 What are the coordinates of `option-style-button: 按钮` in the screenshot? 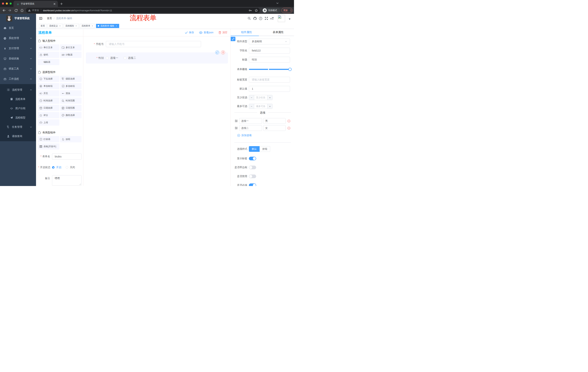 It's located at (265, 149).